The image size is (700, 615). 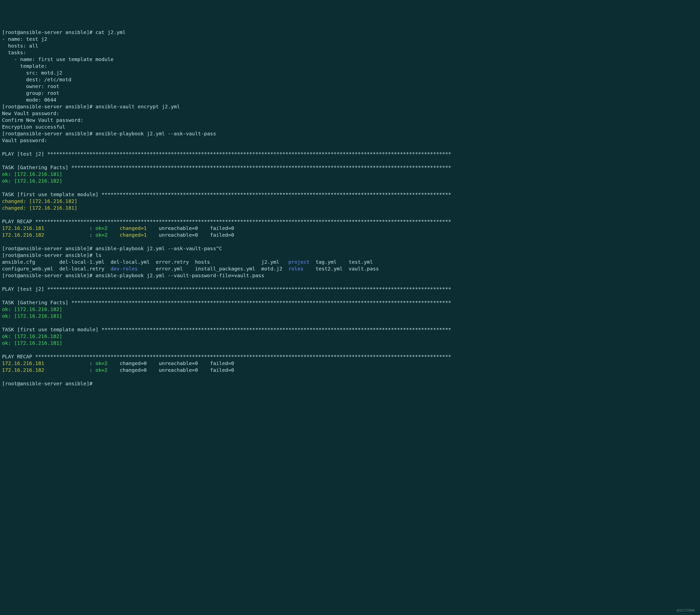 What do you see at coordinates (180, 276) in the screenshot?
I see `cmd-playbook-file: ansible-playbook j2.yml --vault-password…` at bounding box center [180, 276].